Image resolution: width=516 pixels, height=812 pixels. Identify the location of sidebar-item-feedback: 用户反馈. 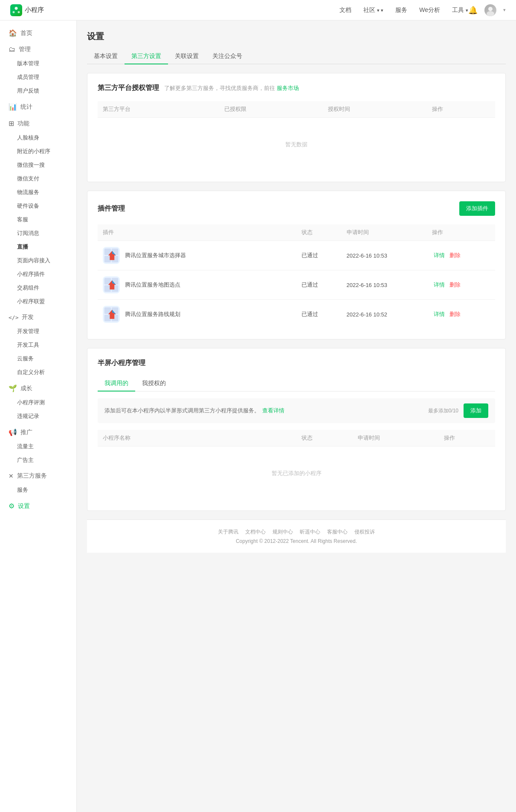
(38, 91).